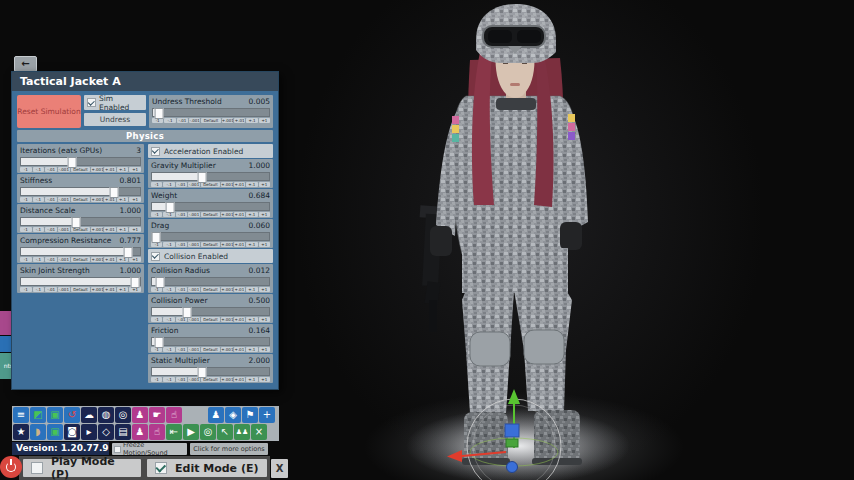 The image size is (854, 480). Describe the element at coordinates (207, 468) in the screenshot. I see `edit-mode-button: Edit Mode (E)` at that location.